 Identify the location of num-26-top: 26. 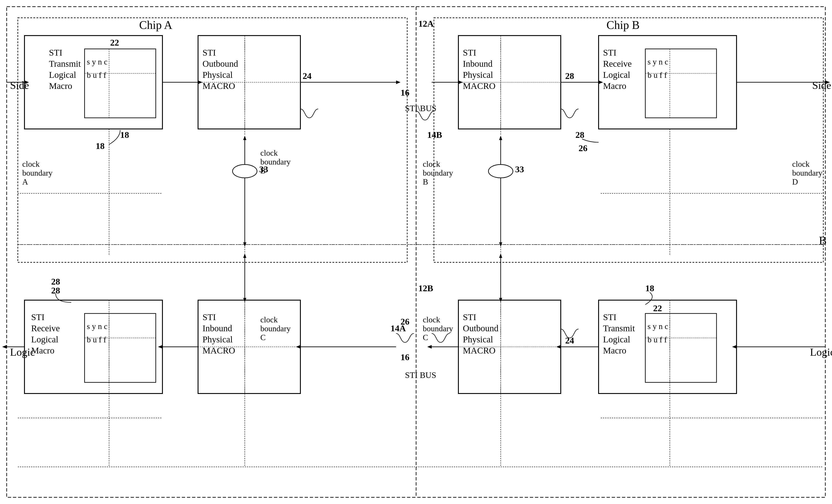
(583, 148).